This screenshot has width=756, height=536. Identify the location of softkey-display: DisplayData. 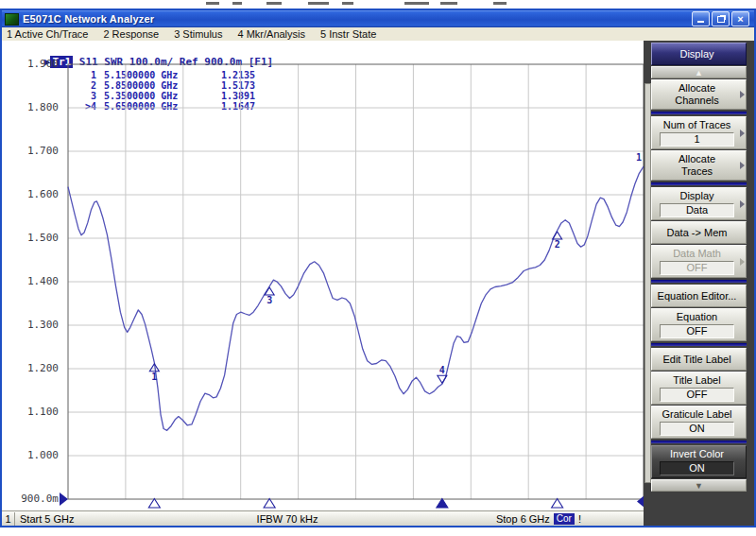
(699, 204).